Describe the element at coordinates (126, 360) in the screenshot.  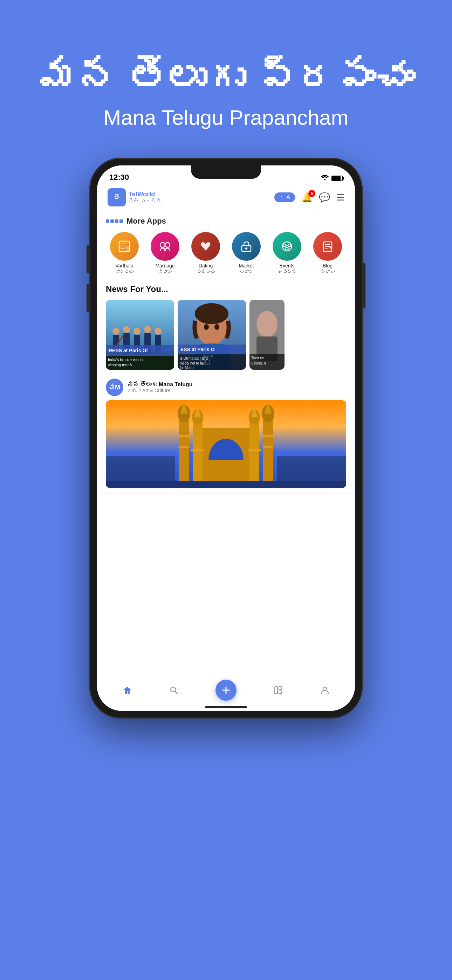
I see `svg-text: India's bronze-medal` at that location.